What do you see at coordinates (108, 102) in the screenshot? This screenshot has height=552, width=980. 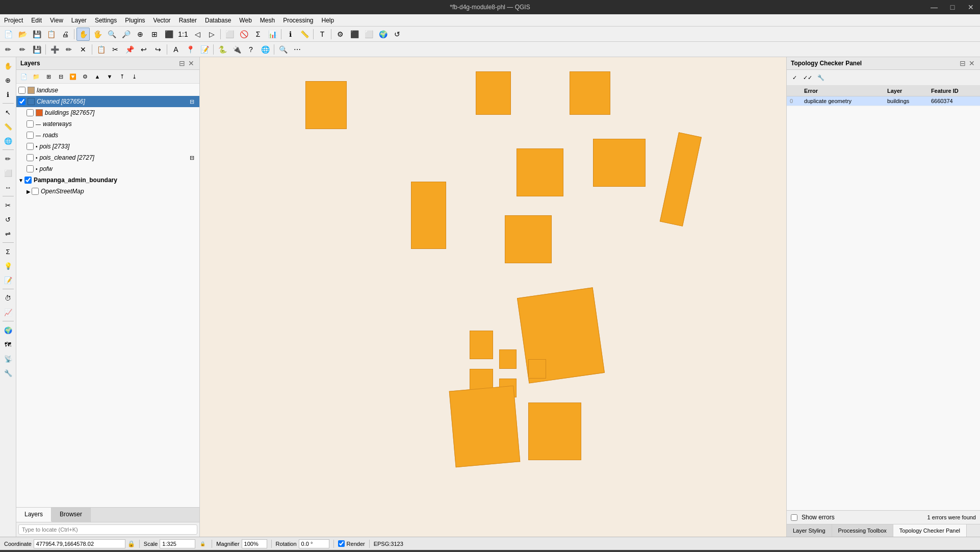 I see `layer-item-cleaned: Cleaned [827656] ⊟` at bounding box center [108, 102].